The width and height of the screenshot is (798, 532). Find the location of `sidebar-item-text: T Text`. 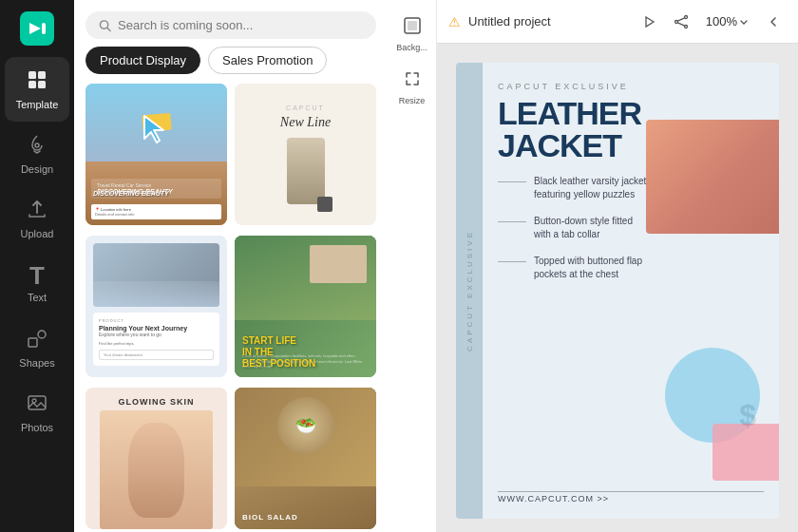

sidebar-item-text: T Text is located at coordinates (37, 283).